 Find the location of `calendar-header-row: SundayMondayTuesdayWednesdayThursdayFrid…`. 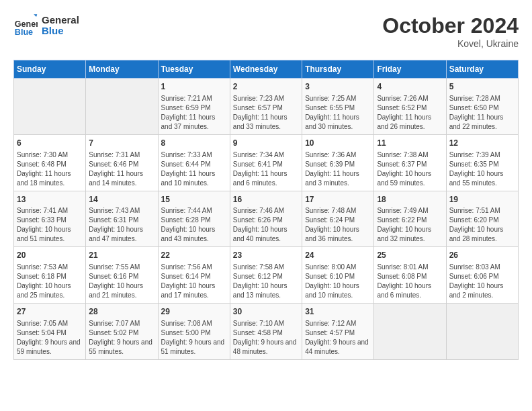

calendar-header-row: SundayMondayTuesdayWednesdayThursdayFrid… is located at coordinates (266, 70).